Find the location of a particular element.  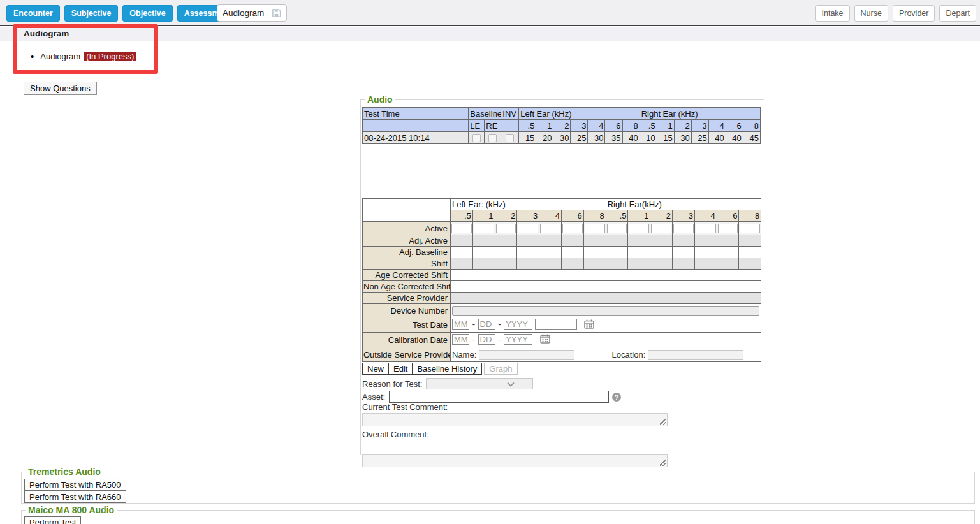

left-value: 25 is located at coordinates (579, 138).